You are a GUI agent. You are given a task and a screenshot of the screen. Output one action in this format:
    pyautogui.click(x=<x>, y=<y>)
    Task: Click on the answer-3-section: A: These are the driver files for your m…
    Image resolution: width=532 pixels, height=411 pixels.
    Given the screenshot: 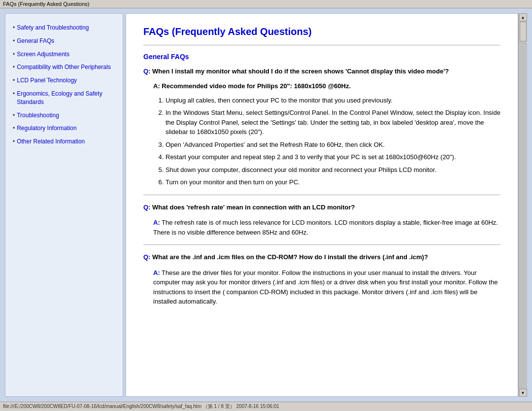 What is the action you would take?
    pyautogui.click(x=327, y=287)
    